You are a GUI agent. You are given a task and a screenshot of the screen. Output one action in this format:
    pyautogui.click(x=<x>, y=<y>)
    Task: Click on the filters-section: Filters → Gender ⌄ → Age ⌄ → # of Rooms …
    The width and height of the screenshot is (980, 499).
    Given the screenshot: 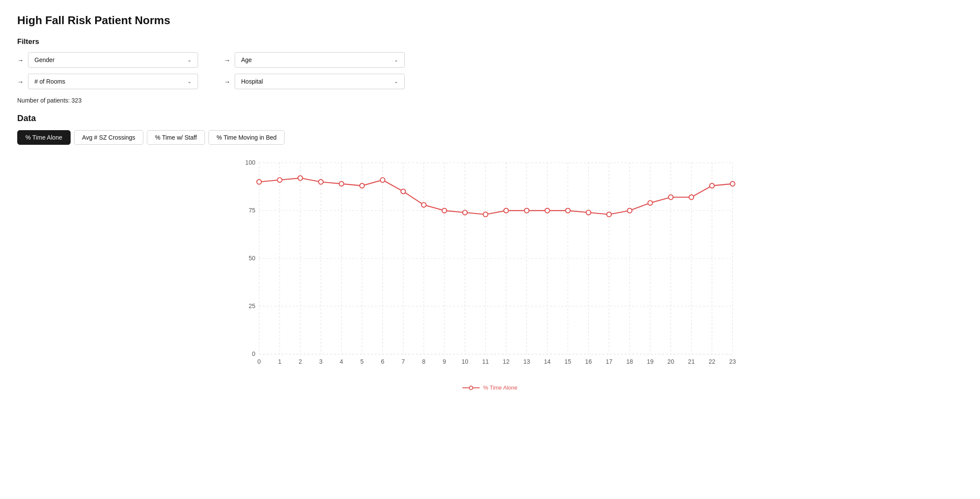 What is the action you would take?
    pyautogui.click(x=490, y=71)
    